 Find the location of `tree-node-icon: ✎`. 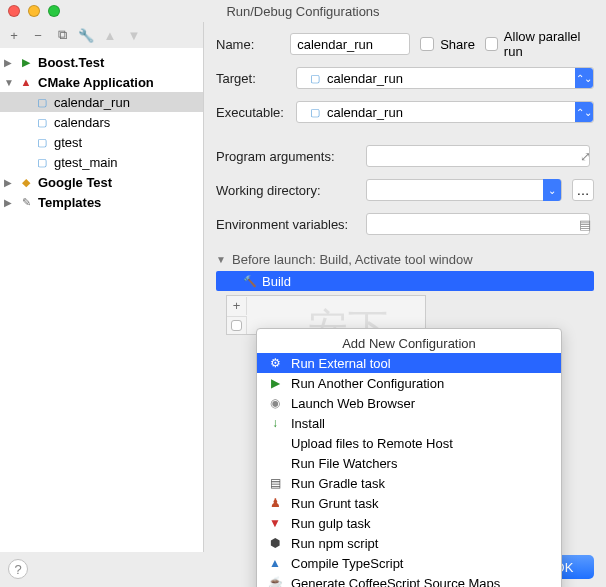

tree-node-icon: ✎ is located at coordinates (26, 202).